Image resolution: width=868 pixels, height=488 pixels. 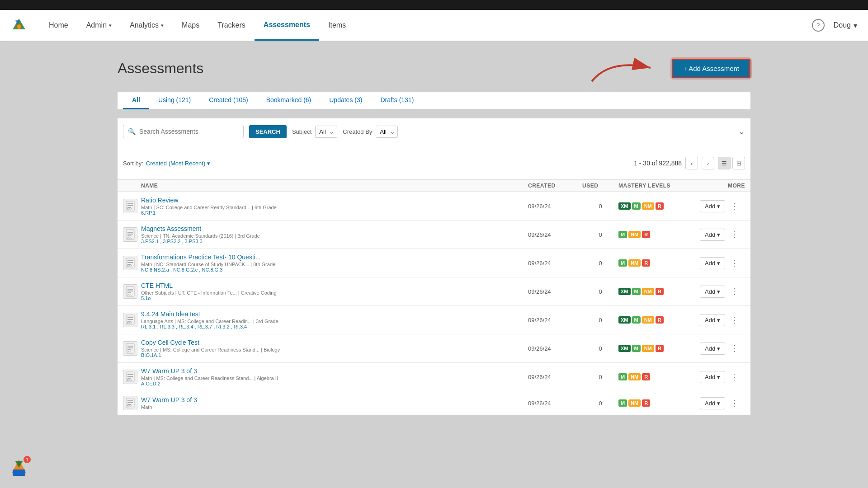 I want to click on pagination-next-button: ›, so click(x=708, y=163).